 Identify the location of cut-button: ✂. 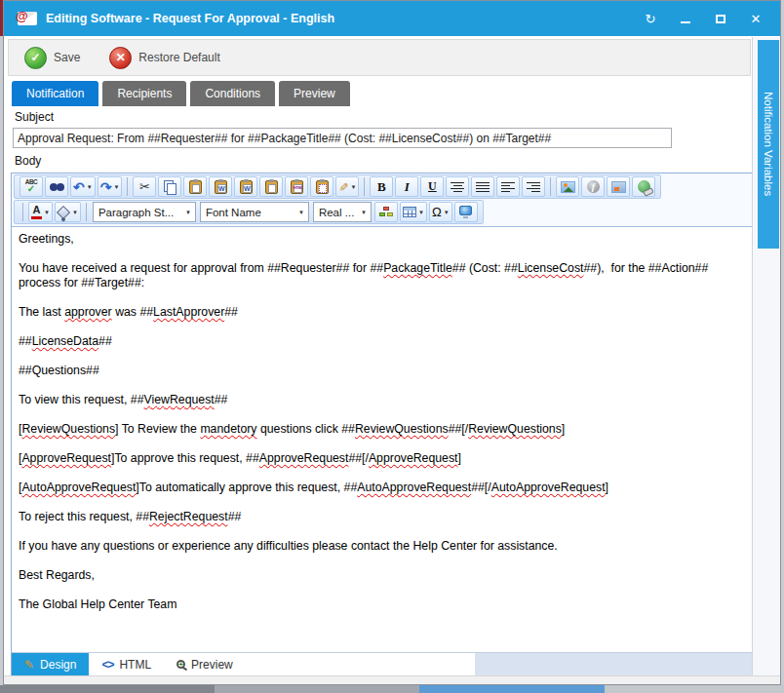
(144, 187).